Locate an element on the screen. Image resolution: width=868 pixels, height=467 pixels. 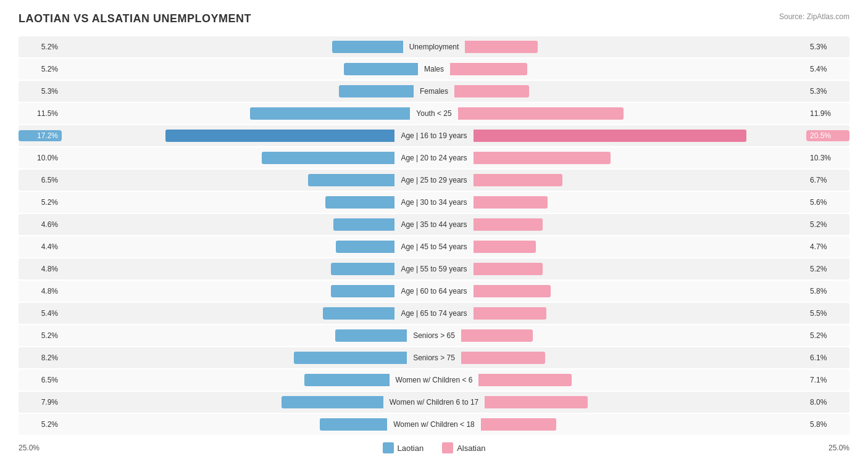
bars-area: Youth < 25 is located at coordinates (434, 114).